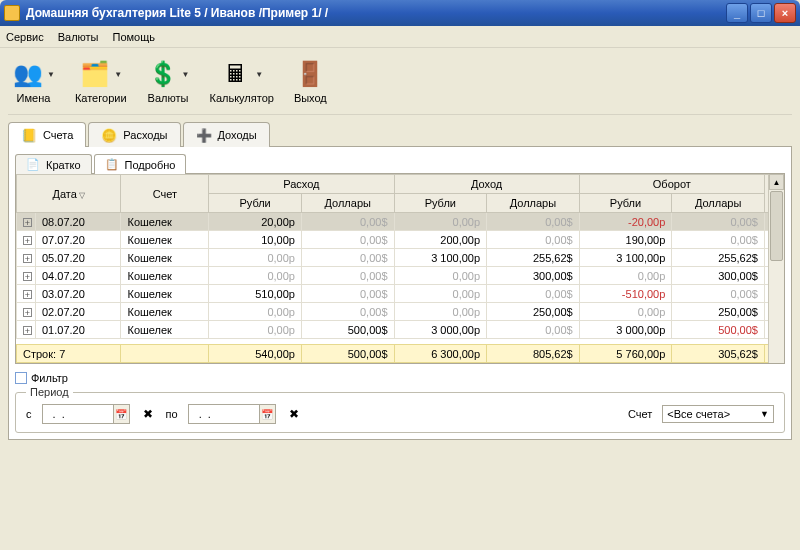 This screenshot has width=800, height=550. What do you see at coordinates (34, 98) in the screenshot?
I see `toolbar-names-label: Имена` at bounding box center [34, 98].